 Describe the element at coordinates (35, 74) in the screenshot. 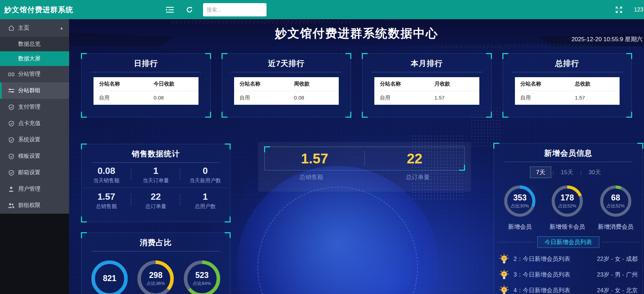

I see `sidebar-item-site-manage: 分站管理` at that location.